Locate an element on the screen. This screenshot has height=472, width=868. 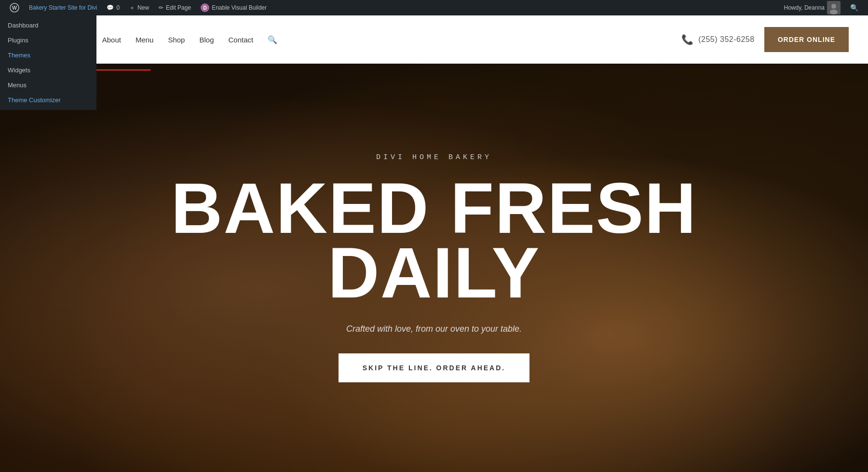
hero-subtitle: DIVI HOME BAKERY is located at coordinates (434, 157).